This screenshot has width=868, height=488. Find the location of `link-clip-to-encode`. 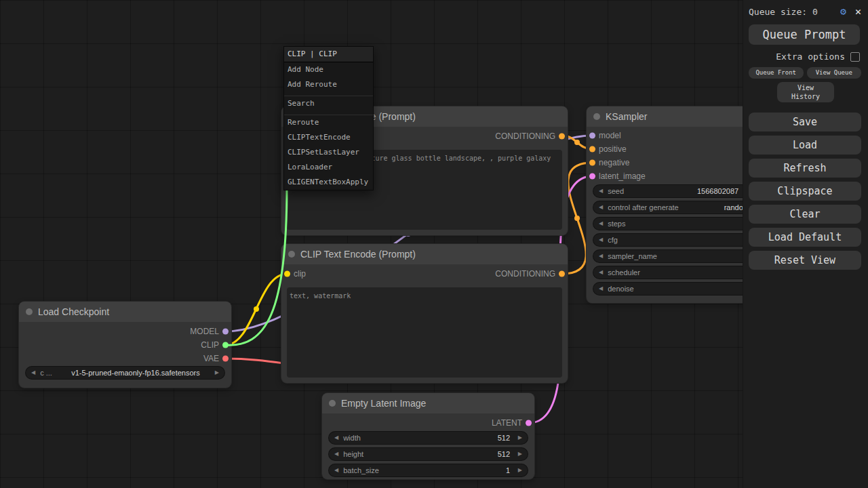

link-clip-to-encode is located at coordinates (256, 309).